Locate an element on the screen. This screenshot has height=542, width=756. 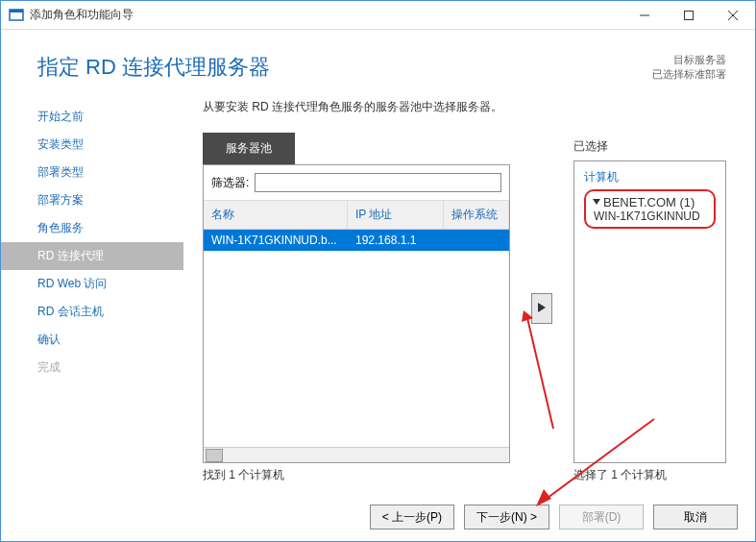
close-button is located at coordinates (733, 15).